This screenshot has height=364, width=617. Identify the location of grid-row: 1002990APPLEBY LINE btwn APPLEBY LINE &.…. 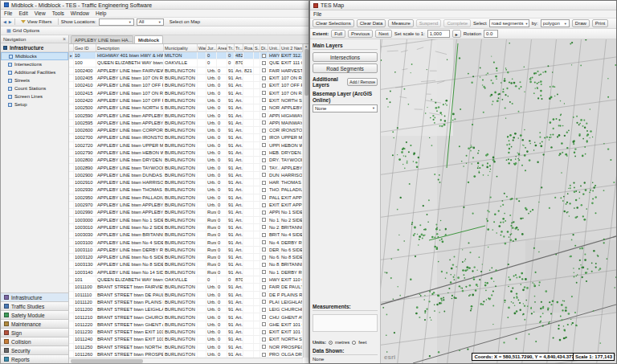
(186, 212).